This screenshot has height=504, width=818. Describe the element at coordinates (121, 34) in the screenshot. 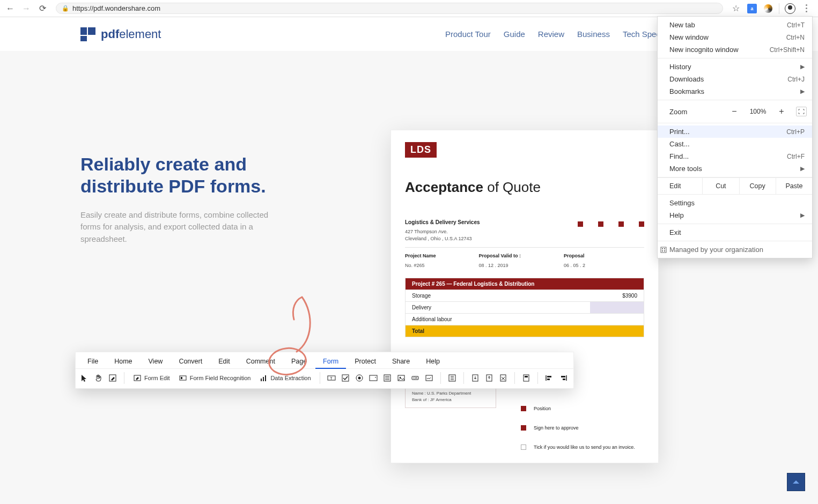

I see `site-logo: pdfelement` at that location.